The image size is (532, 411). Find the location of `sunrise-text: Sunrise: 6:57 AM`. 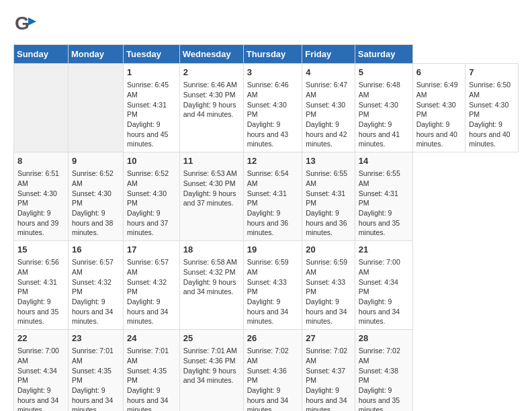

sunrise-text: Sunrise: 6:57 AM is located at coordinates (148, 267).